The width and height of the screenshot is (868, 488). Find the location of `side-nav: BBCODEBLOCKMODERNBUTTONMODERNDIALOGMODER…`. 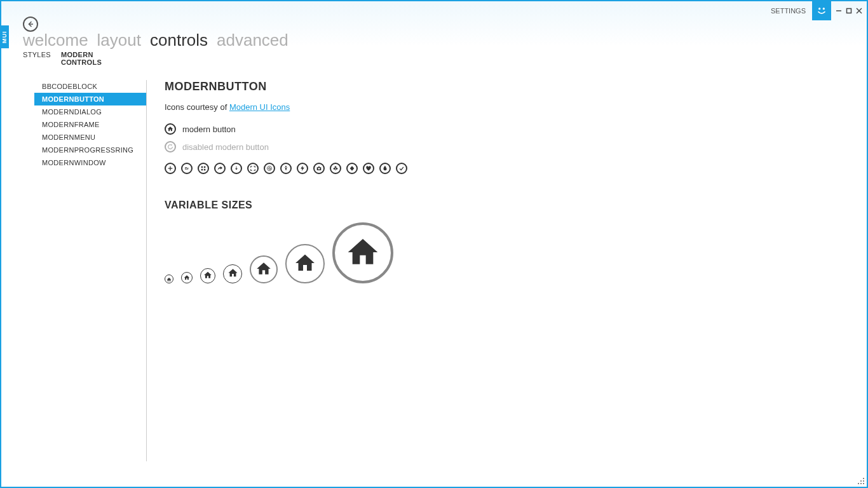

side-nav: BBCODEBLOCKMODERNBUTTONMODERNDIALOGMODER… is located at coordinates (90, 277).